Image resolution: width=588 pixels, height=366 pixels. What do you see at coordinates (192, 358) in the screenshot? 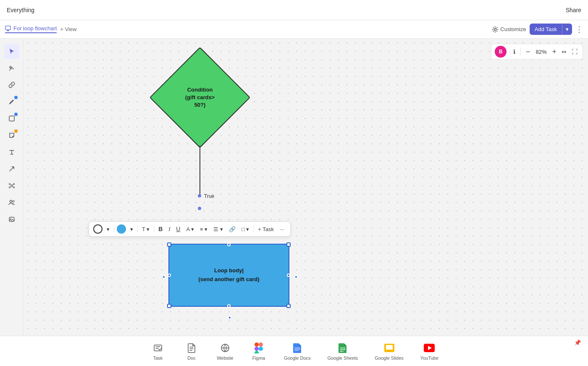
I see `doc-label: Doc` at bounding box center [192, 358].